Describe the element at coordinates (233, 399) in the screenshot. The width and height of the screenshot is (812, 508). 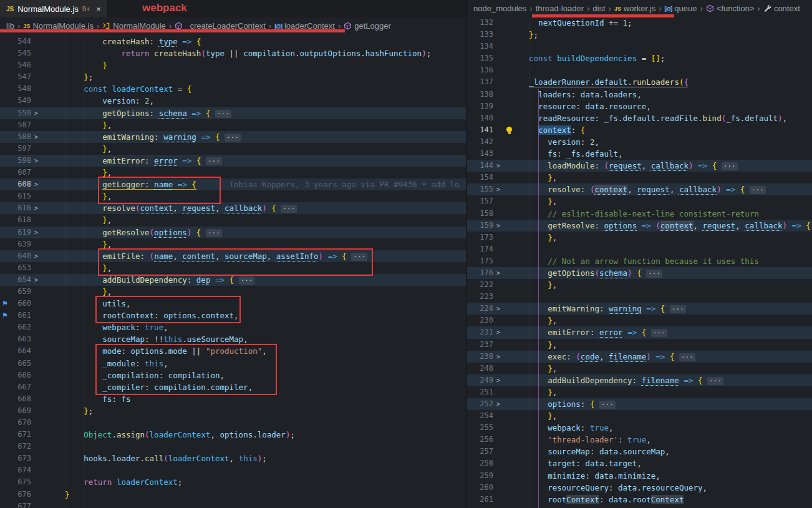
I see `code-line: 668 fs: fs` at that location.